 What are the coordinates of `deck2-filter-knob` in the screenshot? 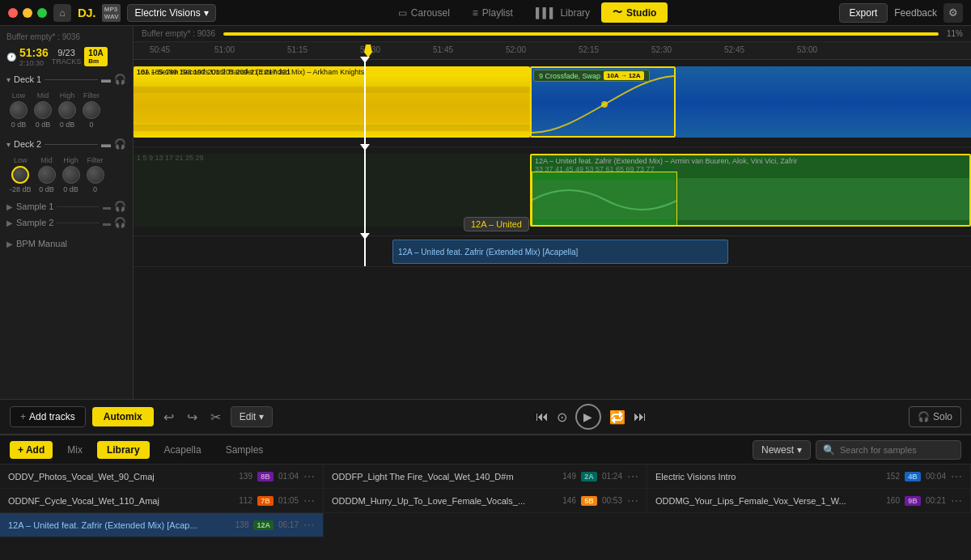 It's located at (95, 175).